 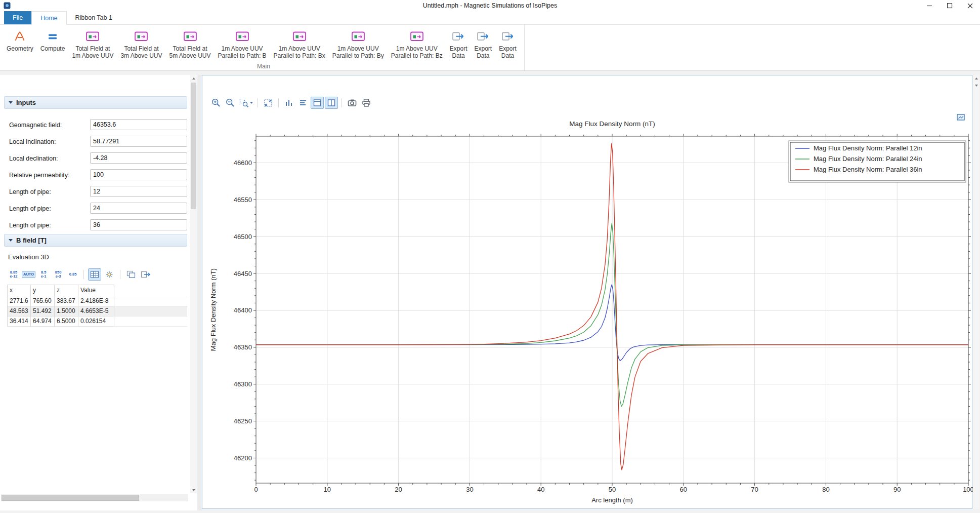 I want to click on sidebar-input-row: Geomagnetic field:, so click(x=99, y=126).